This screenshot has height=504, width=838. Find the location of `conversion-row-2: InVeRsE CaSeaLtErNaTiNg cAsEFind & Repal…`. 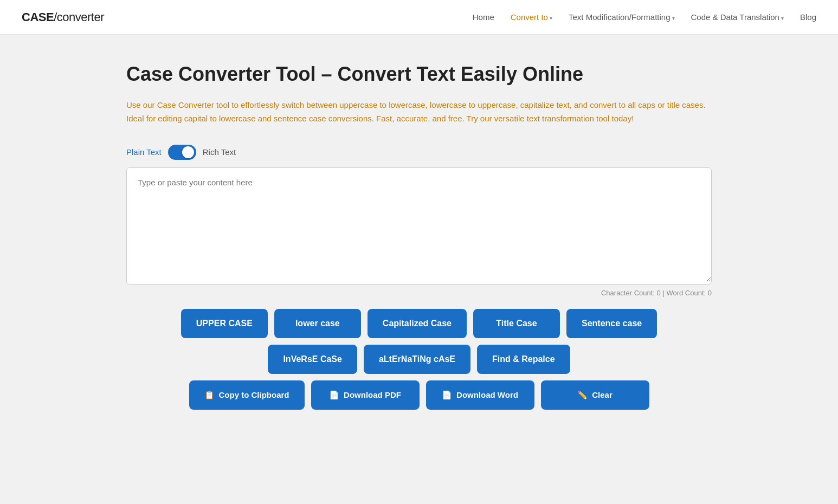

conversion-row-2: InVeRsE CaSeaLtErNaTiNg cAsEFind & Repal… is located at coordinates (418, 359).